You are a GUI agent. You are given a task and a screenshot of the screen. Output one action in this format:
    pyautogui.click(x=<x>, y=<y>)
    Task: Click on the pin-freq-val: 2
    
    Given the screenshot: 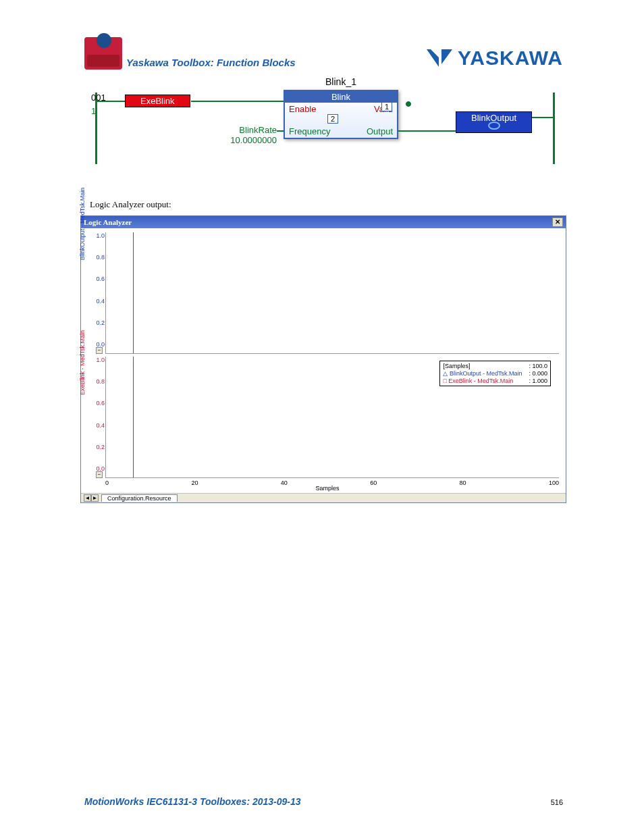 What is the action you would take?
    pyautogui.click(x=333, y=119)
    